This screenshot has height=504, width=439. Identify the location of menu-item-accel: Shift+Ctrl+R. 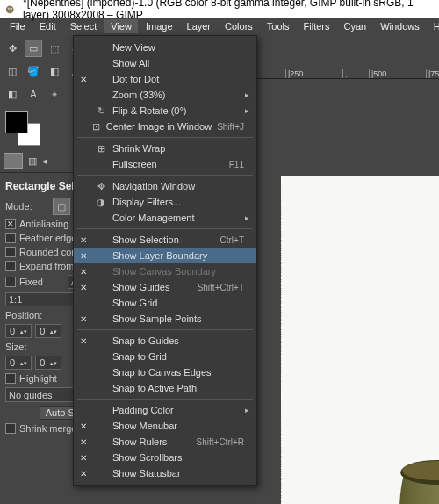
(220, 443).